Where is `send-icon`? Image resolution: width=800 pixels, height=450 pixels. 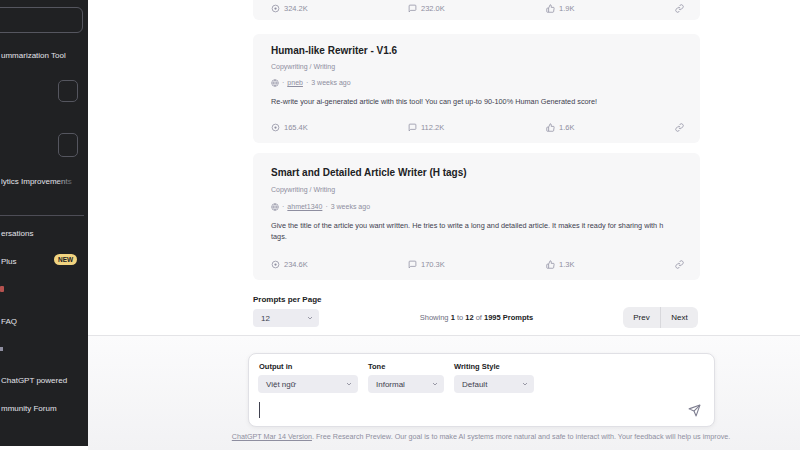 send-icon is located at coordinates (694, 410).